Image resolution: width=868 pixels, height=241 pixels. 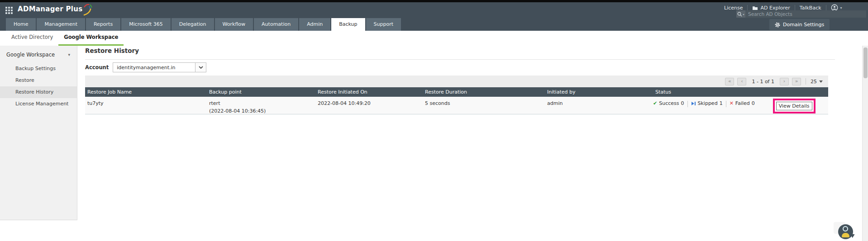 I want to click on ad-explorer-link: AD Explorer, so click(x=771, y=8).